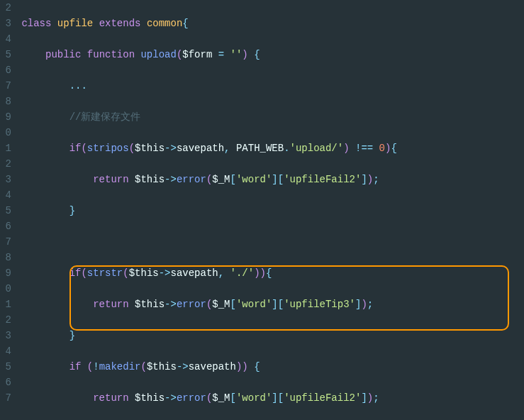 The image size is (524, 420). I want to click on code-line: class upfile extends common{, so click(269, 23).